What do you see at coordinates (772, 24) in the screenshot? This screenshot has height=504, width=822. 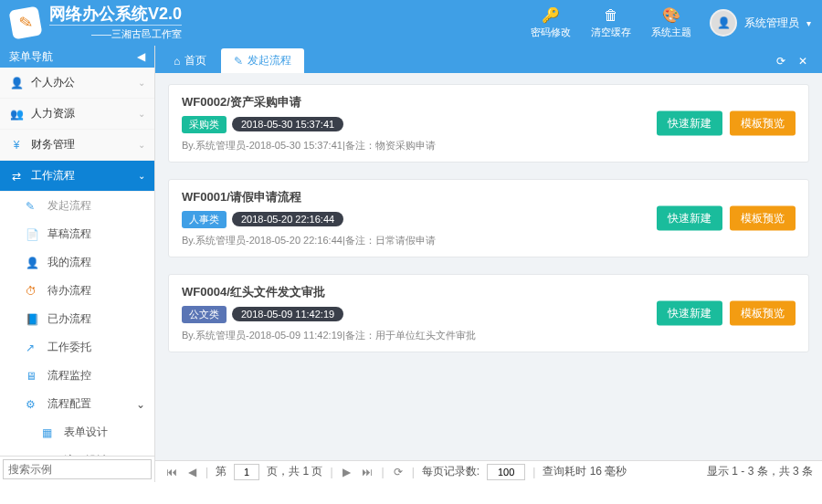 I see `user-name: 系统管理员` at bounding box center [772, 24].